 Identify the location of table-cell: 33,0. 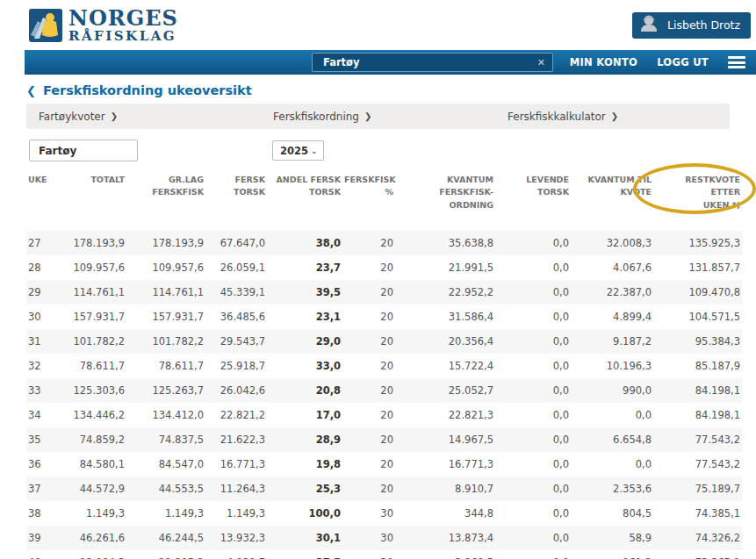
(305, 366).